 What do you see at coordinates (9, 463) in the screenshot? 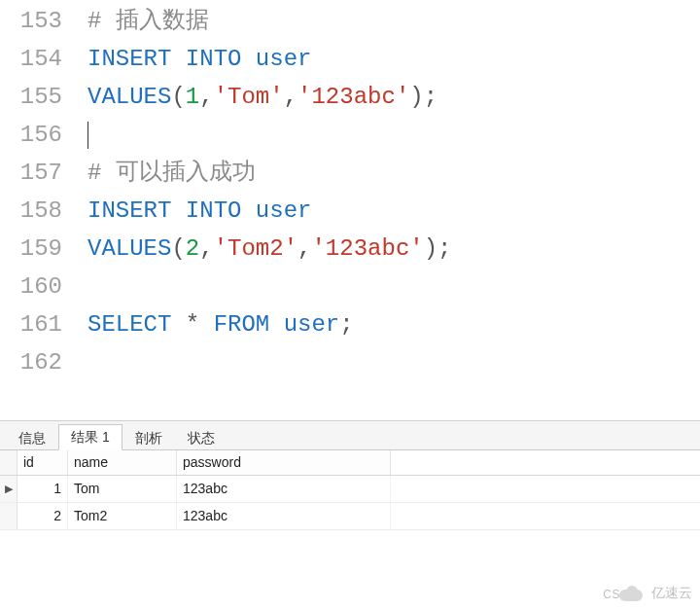
I see `row-handle-header` at bounding box center [9, 463].